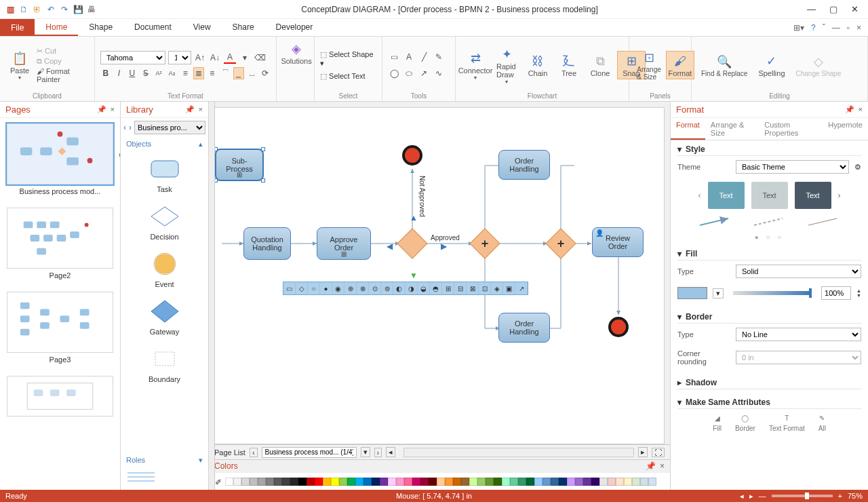 The height and width of the screenshot is (502, 868). Describe the element at coordinates (409, 73) in the screenshot. I see `callout-tool-icon: ⬭` at that location.